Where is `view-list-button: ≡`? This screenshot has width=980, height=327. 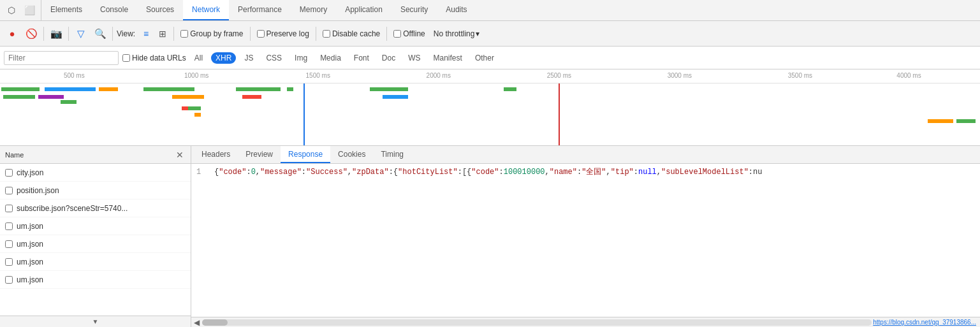
view-list-button: ≡ is located at coordinates (146, 34).